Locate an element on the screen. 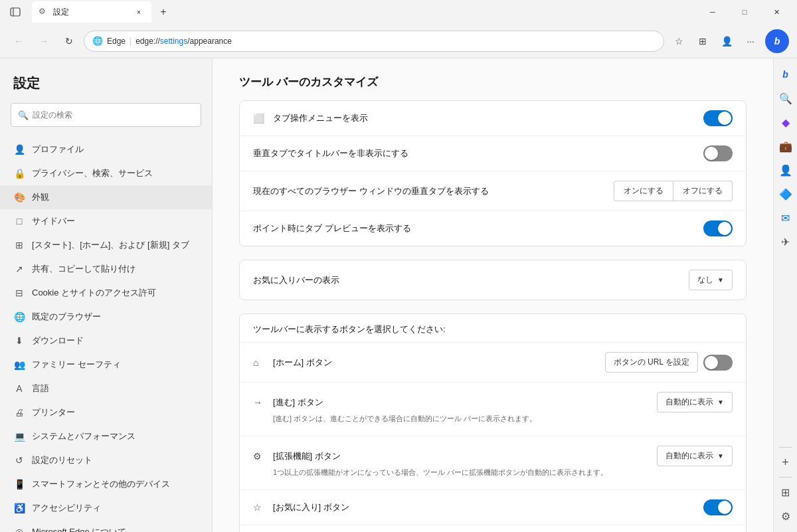 The image size is (797, 532). sidebar-item-cookies: ⊟Cookie とサイトのアクセス許可 is located at coordinates (106, 293).